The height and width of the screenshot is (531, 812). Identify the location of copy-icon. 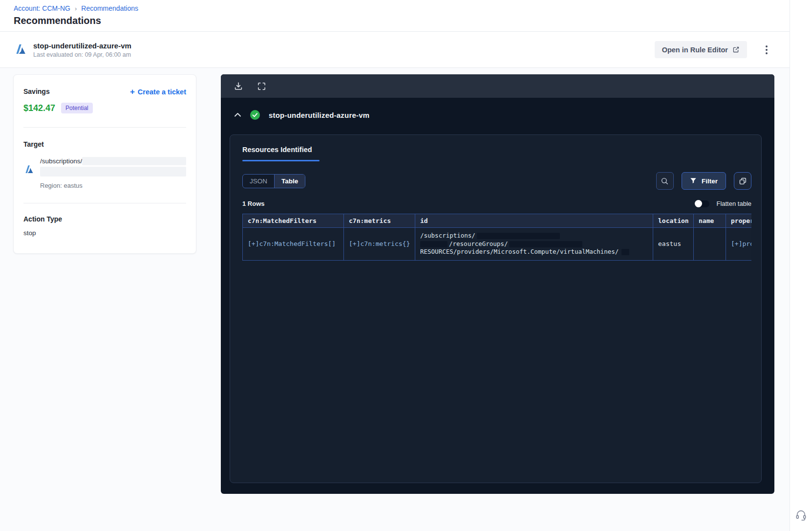
(743, 181).